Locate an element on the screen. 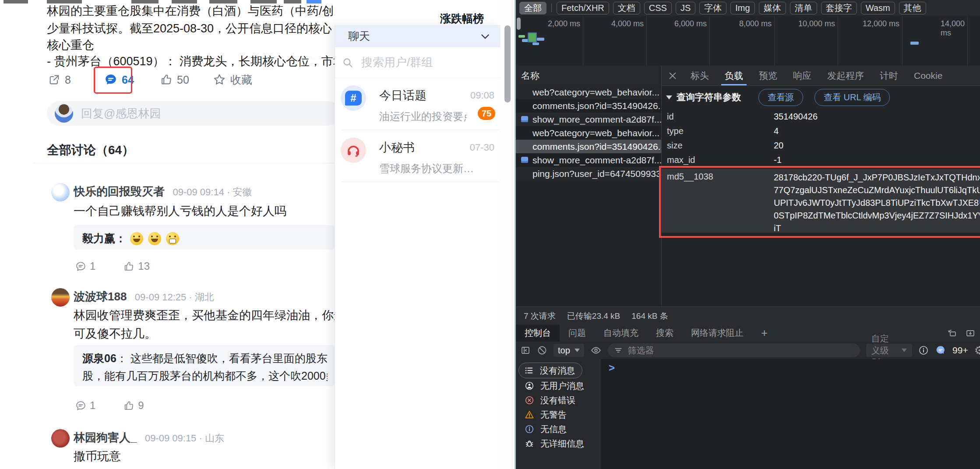 This screenshot has width=980, height=469. like-button: 50 is located at coordinates (186, 80).